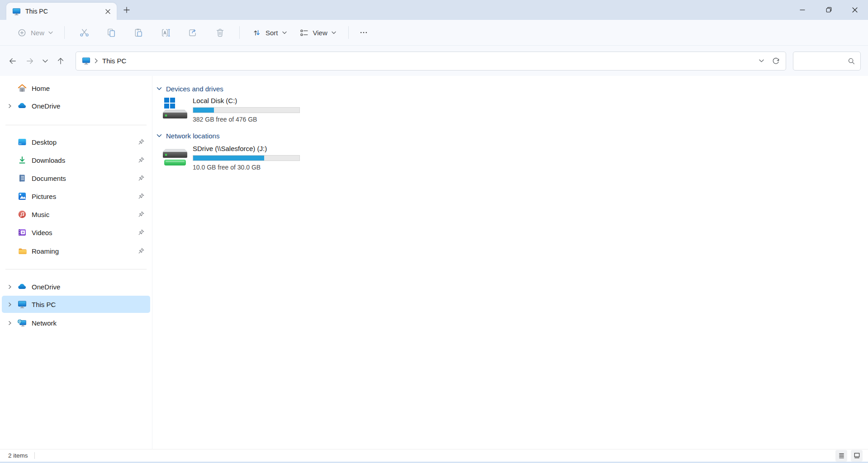  What do you see at coordinates (270, 33) in the screenshot?
I see `sort-button: Sort` at bounding box center [270, 33].